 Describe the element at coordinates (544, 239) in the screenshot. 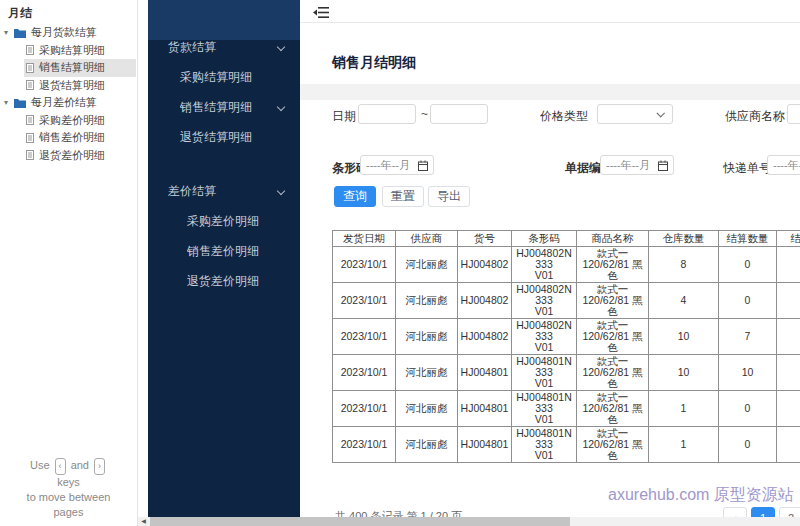

I see `column-header-条形码: 条形码` at that location.